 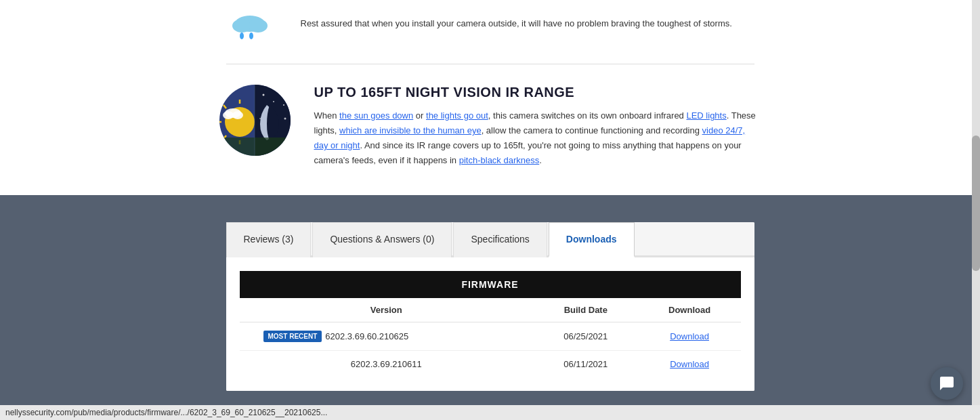 I want to click on firmware-table: Version Build Date Download MOST RECENT …, so click(x=490, y=337).